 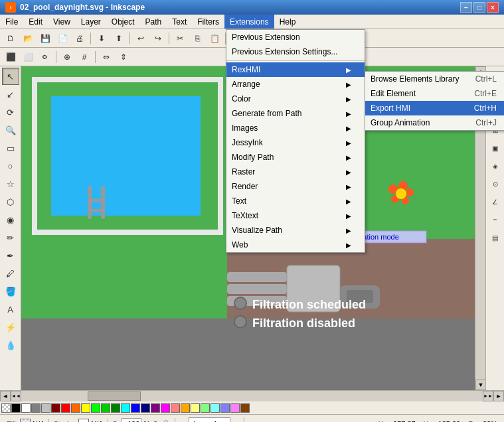 What do you see at coordinates (11, 220) in the screenshot?
I see `spiral-tool: ◉` at bounding box center [11, 220].